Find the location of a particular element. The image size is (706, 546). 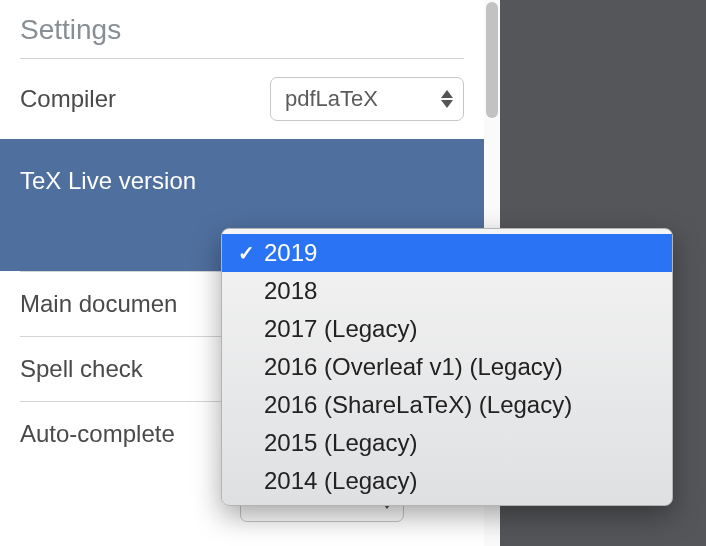

row-compiler: Compiler pdfLaTeX is located at coordinates (242, 99).